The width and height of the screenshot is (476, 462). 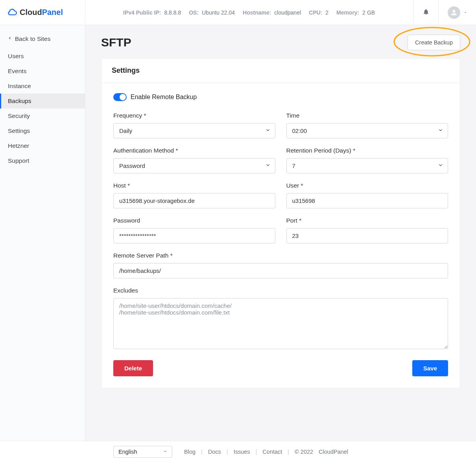 What do you see at coordinates (33, 39) in the screenshot?
I see `back-to-sites-label: Back to Sites` at bounding box center [33, 39].